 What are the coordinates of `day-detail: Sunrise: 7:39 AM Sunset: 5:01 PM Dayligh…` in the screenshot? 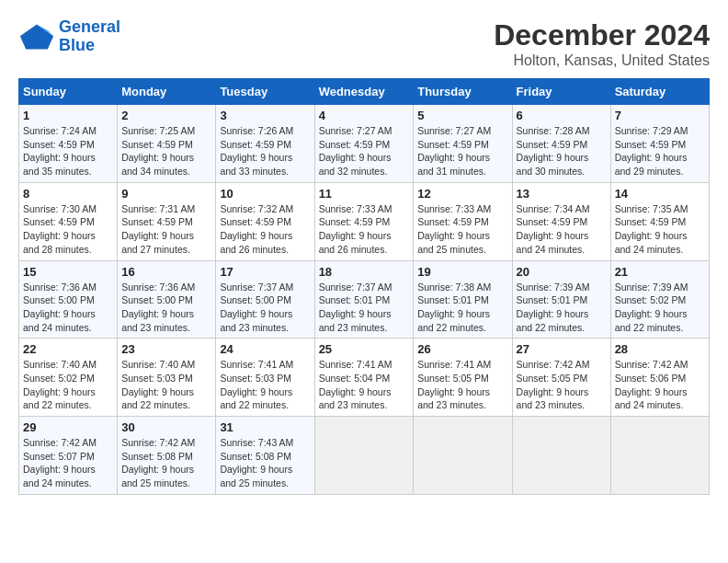 It's located at (562, 307).